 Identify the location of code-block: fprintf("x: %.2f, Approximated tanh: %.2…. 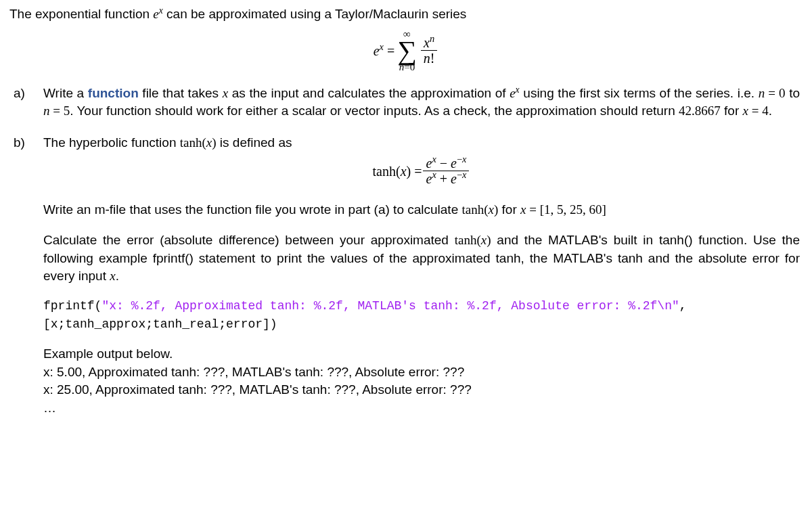
(422, 315).